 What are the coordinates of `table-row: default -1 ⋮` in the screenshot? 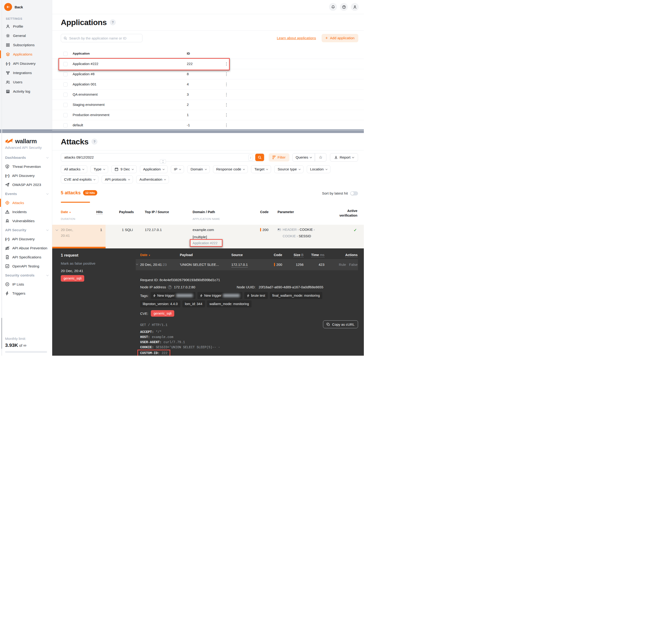 It's located at (208, 125).